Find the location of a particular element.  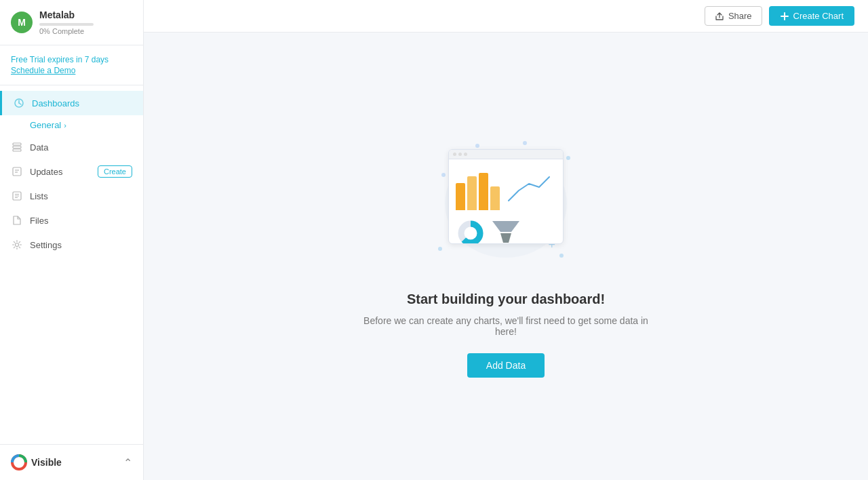

sidebar-header: M Metalab 0% Complete is located at coordinates (72, 23).